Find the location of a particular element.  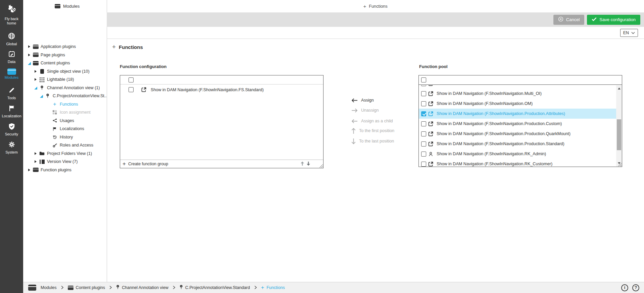

export-icon is located at coordinates (431, 114).